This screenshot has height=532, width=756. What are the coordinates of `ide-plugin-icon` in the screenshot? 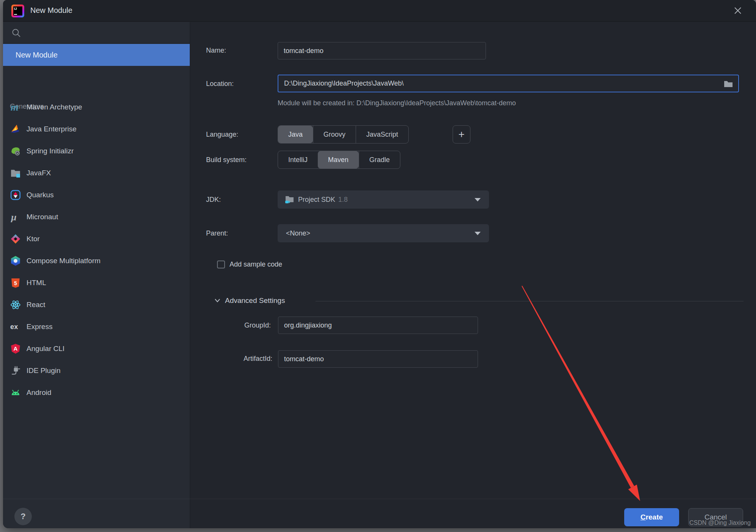 It's located at (16, 371).